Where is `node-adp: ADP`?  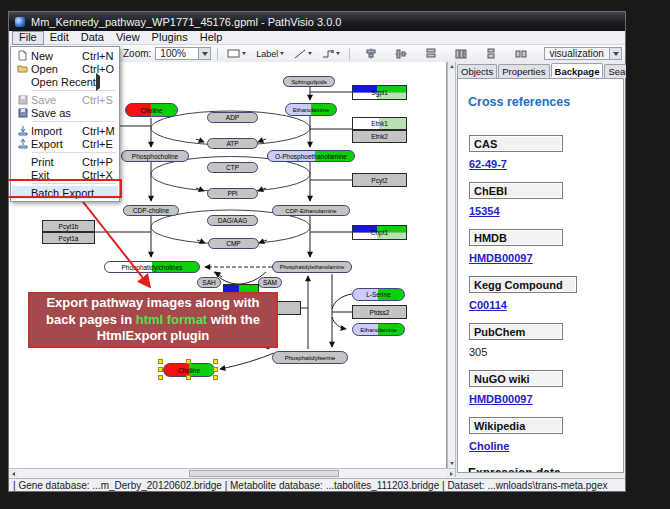
node-adp: ADP is located at coordinates (232, 118).